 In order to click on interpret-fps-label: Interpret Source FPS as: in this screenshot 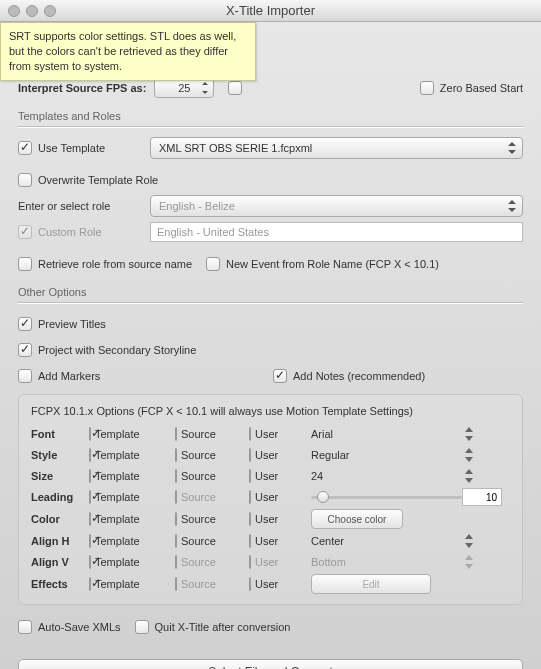, I will do `click(82, 88)`.